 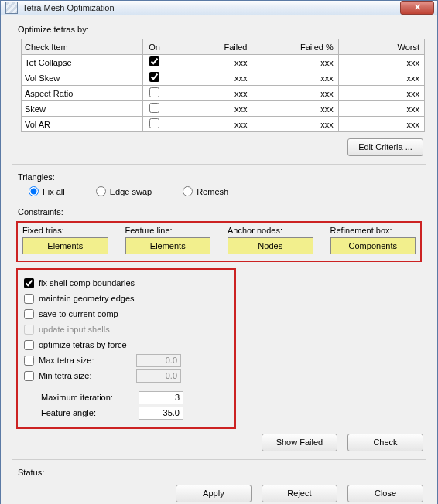 What do you see at coordinates (223, 212) in the screenshot?
I see `constraints-section-label: Constraints:` at bounding box center [223, 212].